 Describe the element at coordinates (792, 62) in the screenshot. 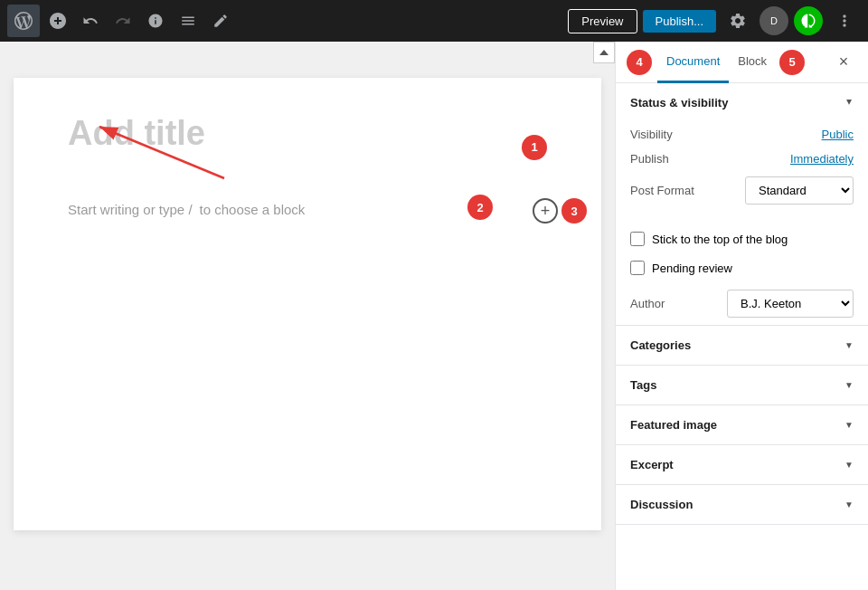

I see `annotation-badge-5: 5` at that location.